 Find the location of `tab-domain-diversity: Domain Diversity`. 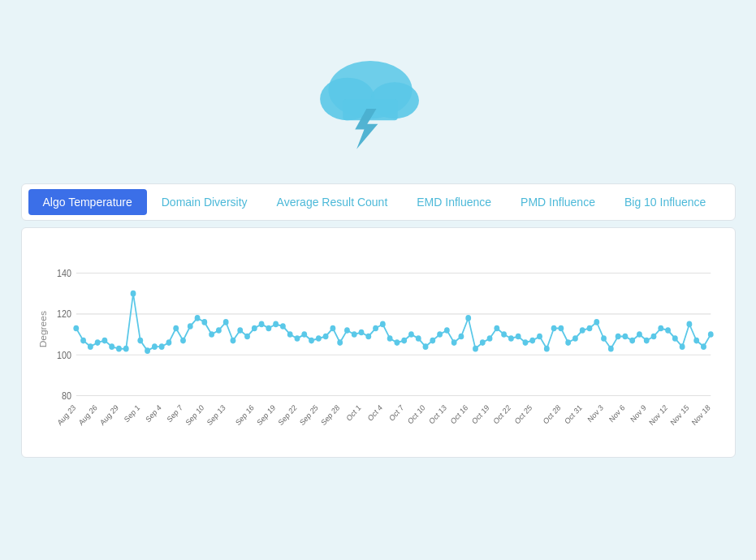

tab-domain-diversity: Domain Diversity is located at coordinates (205, 202).